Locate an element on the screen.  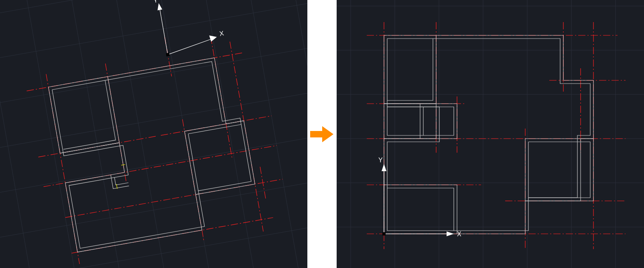
ucs-icon-after: Y X is located at coordinates (420, 197).